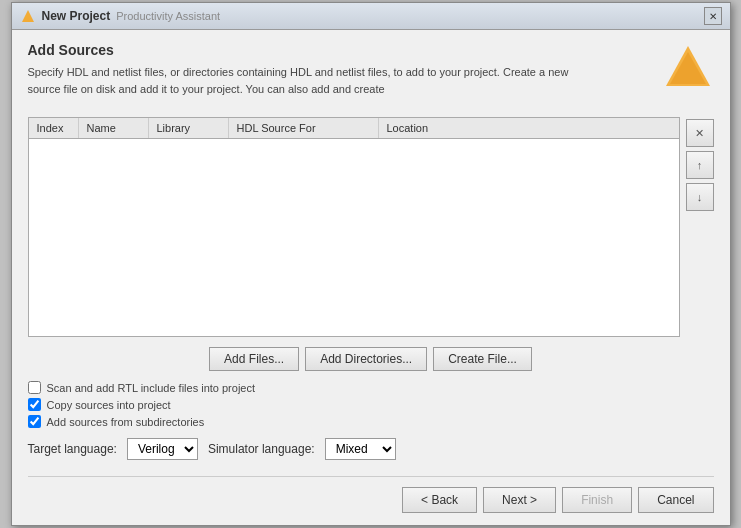  I want to click on window-subtitle: Productivity Assistant, so click(168, 16).